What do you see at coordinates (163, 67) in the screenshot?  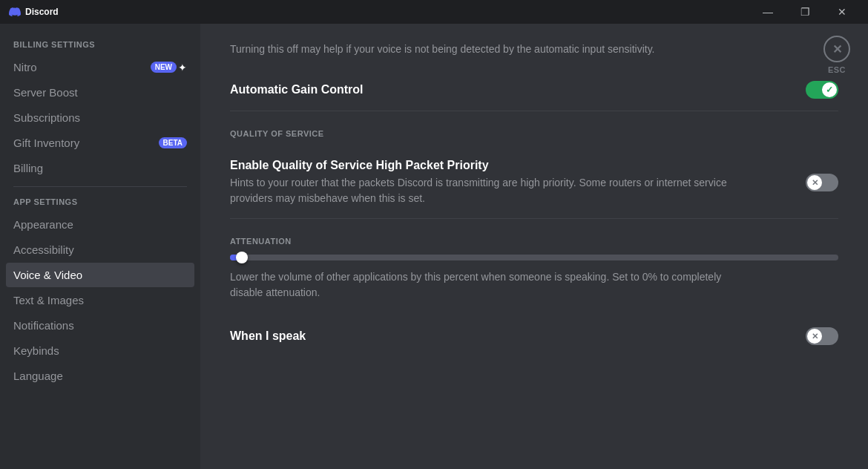 I see `nitro-new-badge: NEW` at bounding box center [163, 67].